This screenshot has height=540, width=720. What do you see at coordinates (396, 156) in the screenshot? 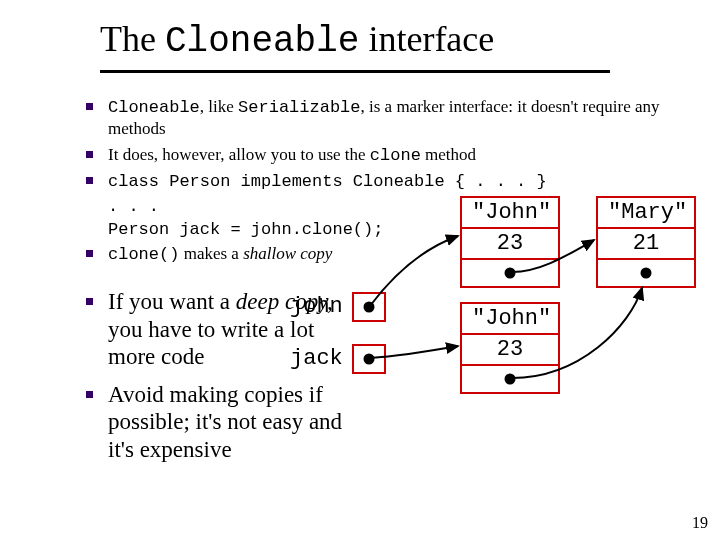
I see `b2-code: clone` at bounding box center [396, 156].